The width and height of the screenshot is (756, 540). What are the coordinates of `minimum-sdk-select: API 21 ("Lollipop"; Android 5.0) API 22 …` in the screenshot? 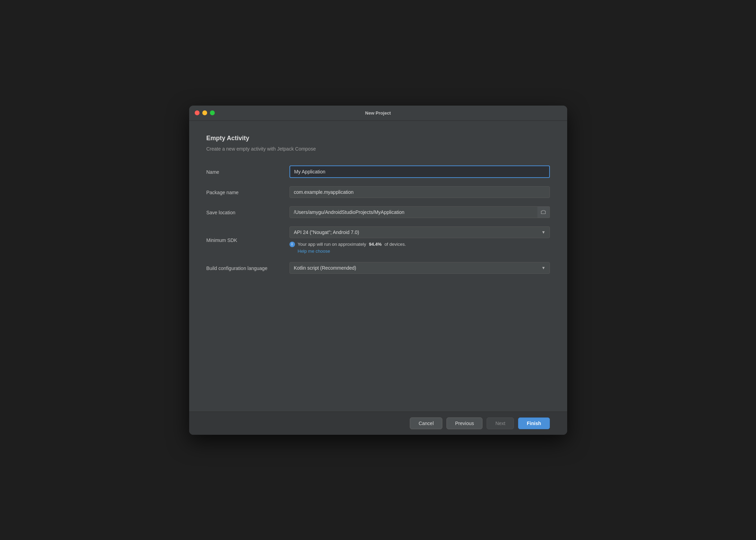 It's located at (420, 232).